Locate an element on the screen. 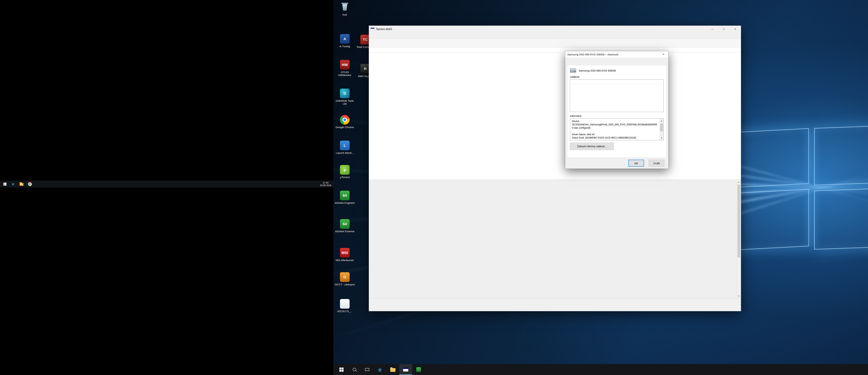 The width and height of the screenshot is (868, 375). vertical-scrollbar: ▲ ▼ is located at coordinates (739, 239).